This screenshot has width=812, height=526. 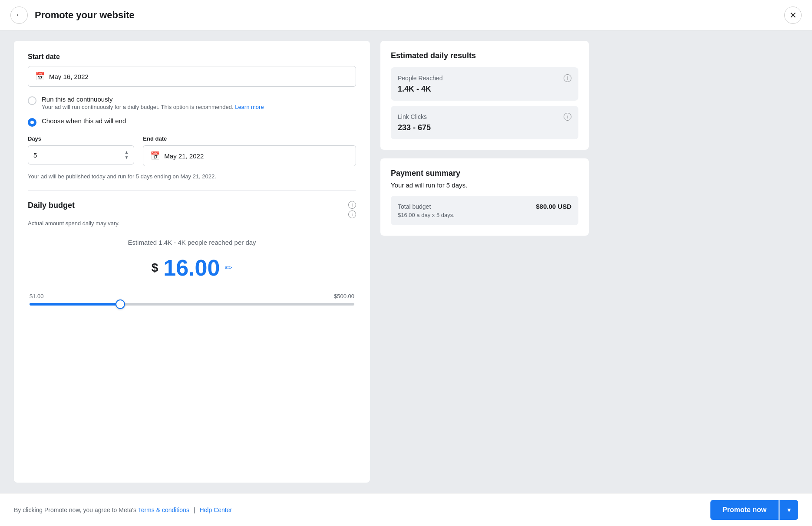 What do you see at coordinates (249, 107) in the screenshot?
I see `learn-more-link: Learn more` at bounding box center [249, 107].